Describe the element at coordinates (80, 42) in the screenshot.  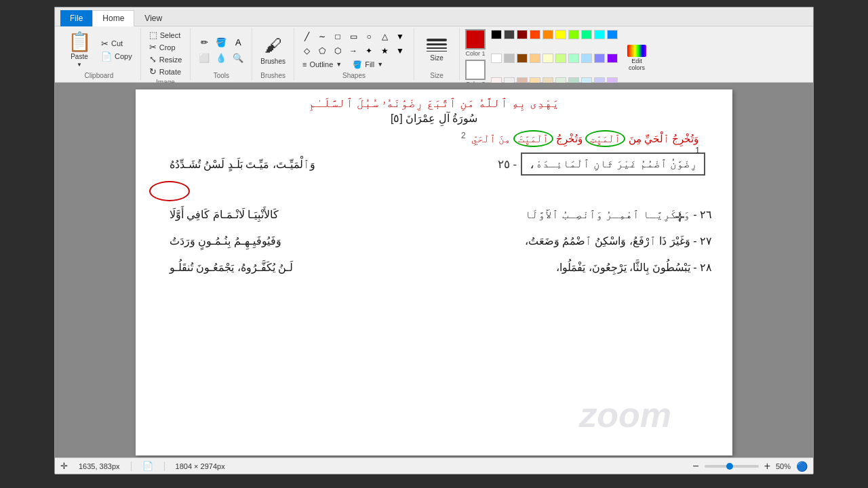
I see `paste-icon: 📋` at that location.